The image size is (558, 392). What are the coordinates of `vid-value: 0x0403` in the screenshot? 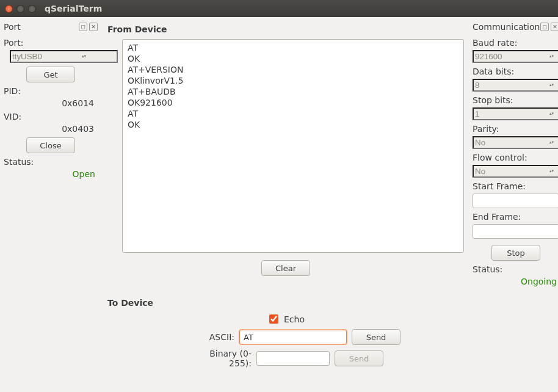 It's located at (51, 129).